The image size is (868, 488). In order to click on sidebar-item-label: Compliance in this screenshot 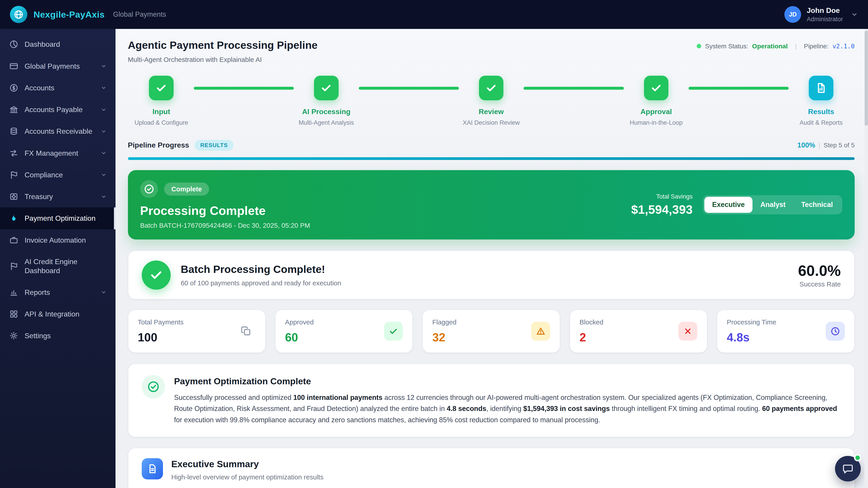, I will do `click(59, 175)`.